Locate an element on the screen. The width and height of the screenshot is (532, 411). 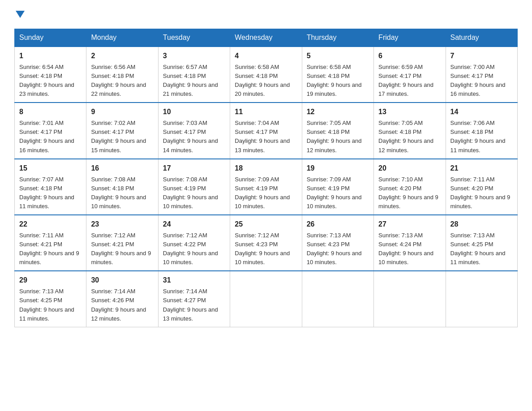
sunrise-text: Sunrise: 7:14 AM is located at coordinates (113, 291).